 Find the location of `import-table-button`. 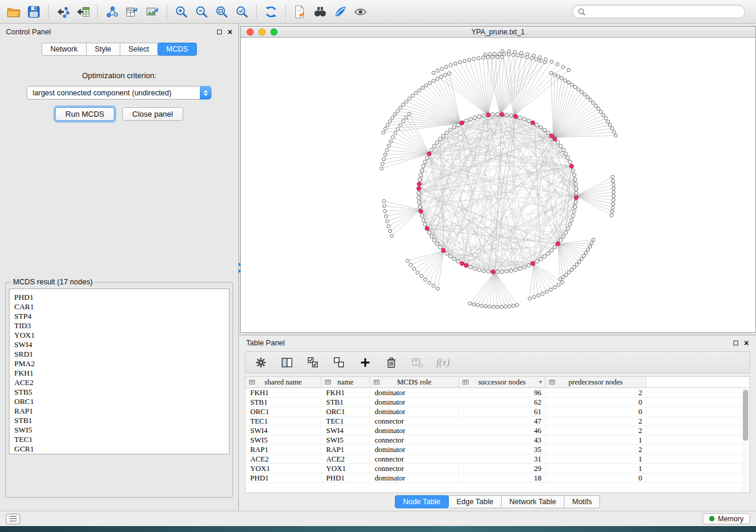

import-table-button is located at coordinates (83, 12).